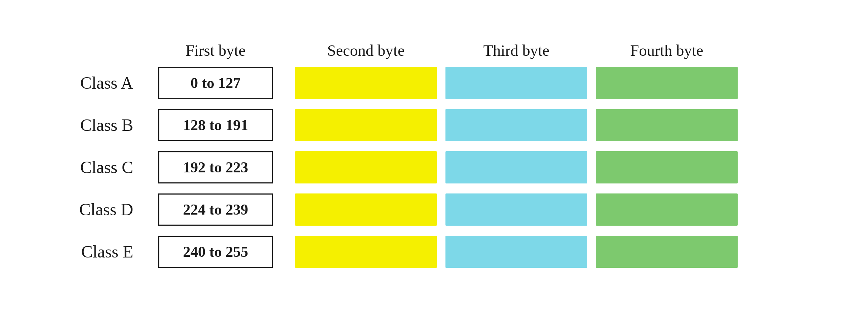  I want to click on row-class-c: Class C 192 to 223, so click(434, 167).